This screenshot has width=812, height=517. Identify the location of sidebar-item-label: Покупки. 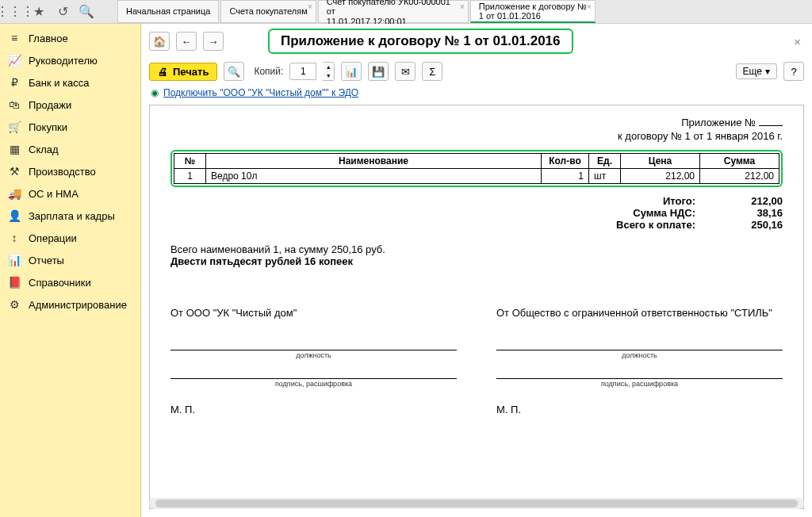
(48, 127).